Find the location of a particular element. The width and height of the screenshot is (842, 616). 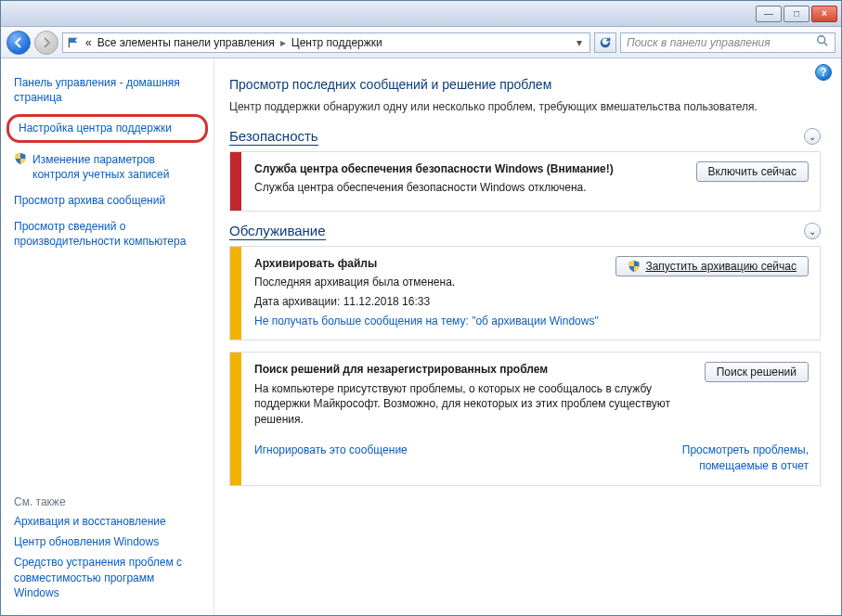

annotation-highlight: Настройка центра поддержки is located at coordinates (108, 128).